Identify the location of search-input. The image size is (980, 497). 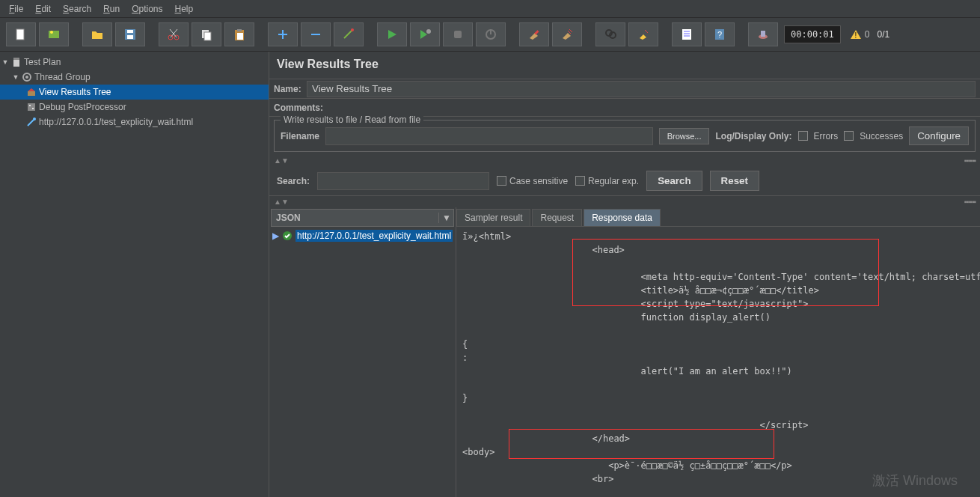
(403, 181).